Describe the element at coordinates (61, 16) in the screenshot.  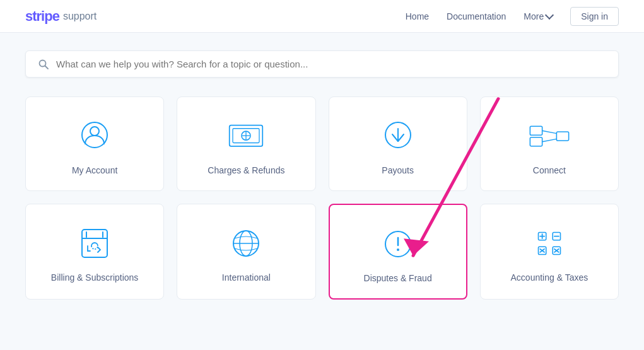
I see `logo: stripe support` at that location.